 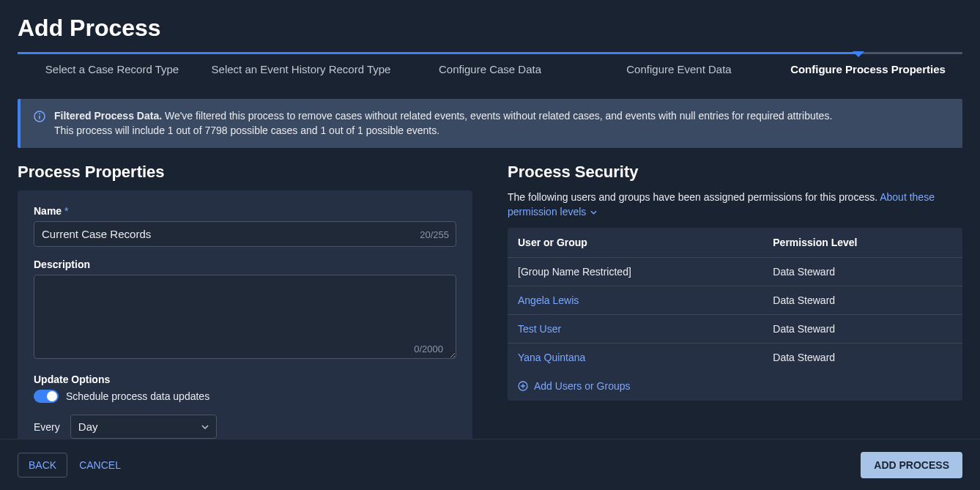 What do you see at coordinates (490, 69) in the screenshot?
I see `stepper: Select a Case Record TypeSelect an Event…` at bounding box center [490, 69].